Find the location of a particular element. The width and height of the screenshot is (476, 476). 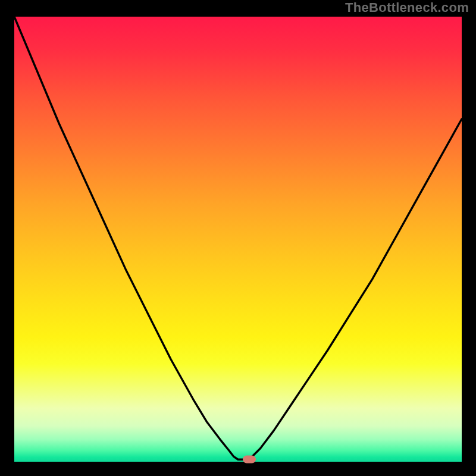

watermark-text: TheBottleneck.com is located at coordinates (407, 8).